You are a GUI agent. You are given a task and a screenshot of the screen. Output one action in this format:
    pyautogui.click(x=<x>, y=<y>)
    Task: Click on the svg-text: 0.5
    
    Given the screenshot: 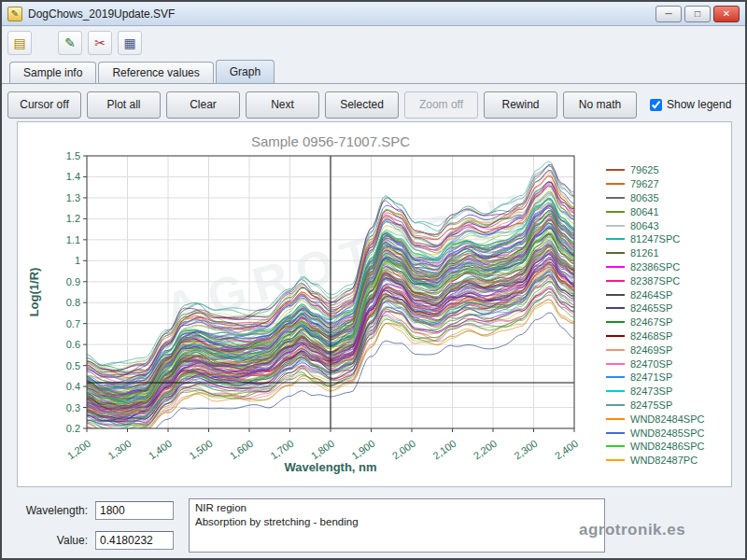 What is the action you would take?
    pyautogui.click(x=73, y=366)
    